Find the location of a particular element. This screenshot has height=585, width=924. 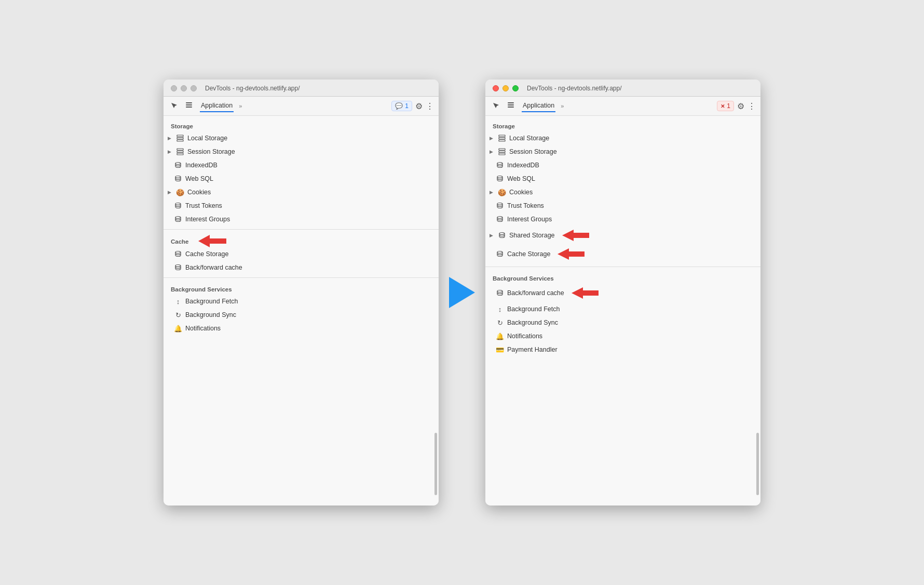

session-storage-item-left: ▶ Session Storage is located at coordinates (301, 152).